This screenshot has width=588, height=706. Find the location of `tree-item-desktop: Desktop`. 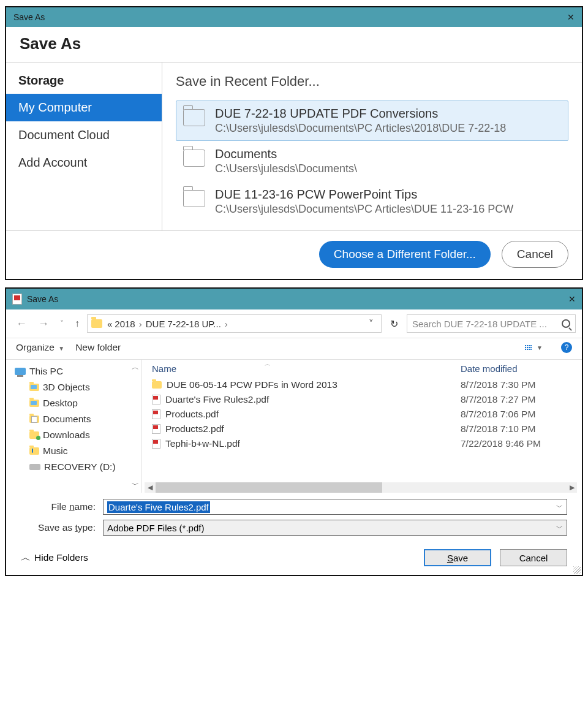

tree-item-desktop: Desktop is located at coordinates (77, 403).